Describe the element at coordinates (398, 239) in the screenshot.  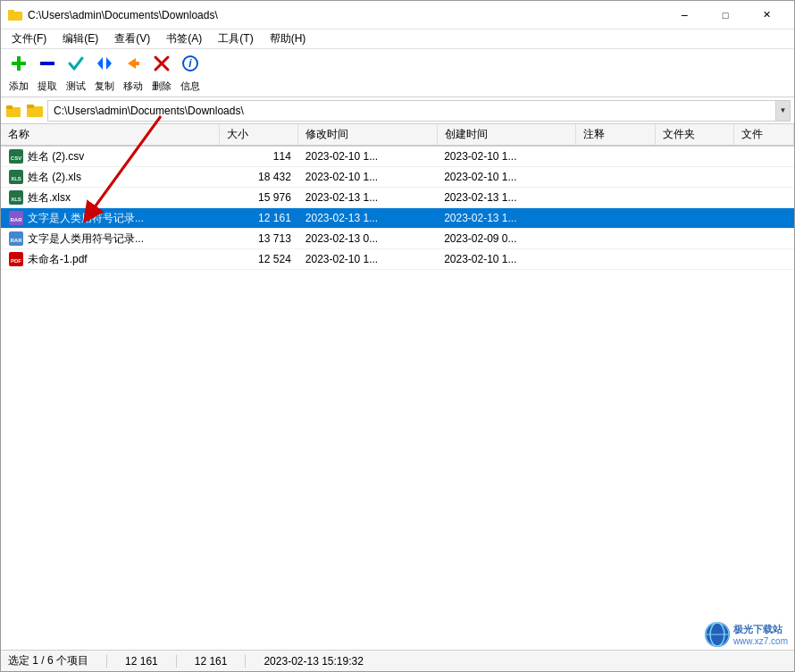
I see `table-row: RAR 文字是人类用符号记录... 13 713 2023-02-13 0...…` at that location.